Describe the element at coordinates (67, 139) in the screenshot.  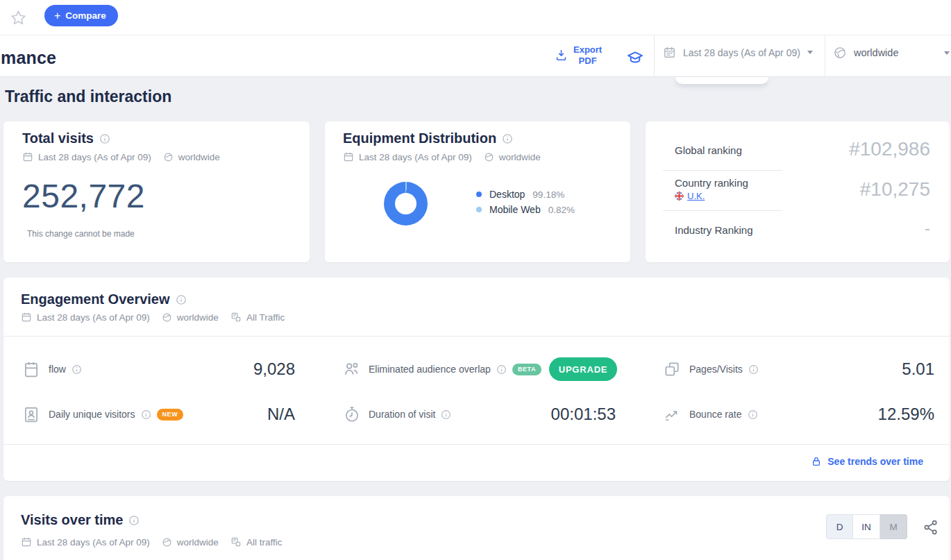
I see `total-visits-title: Total visits` at that location.